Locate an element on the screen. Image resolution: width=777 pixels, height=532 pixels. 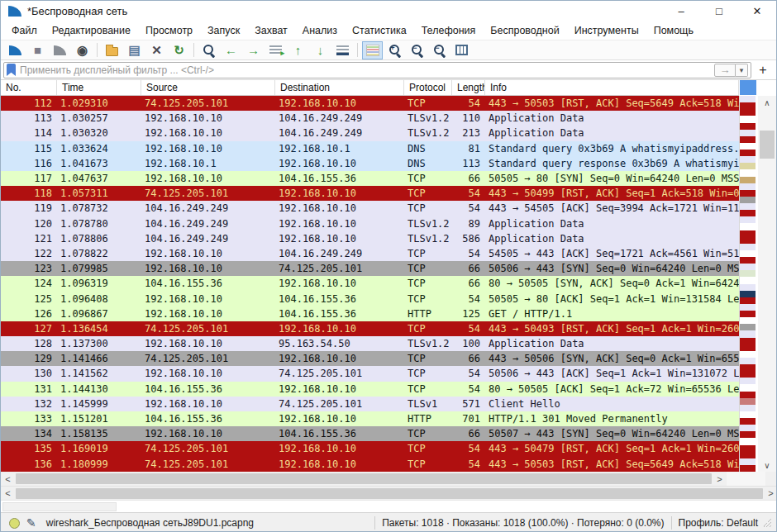
resize-grip is located at coordinates (767, 523).